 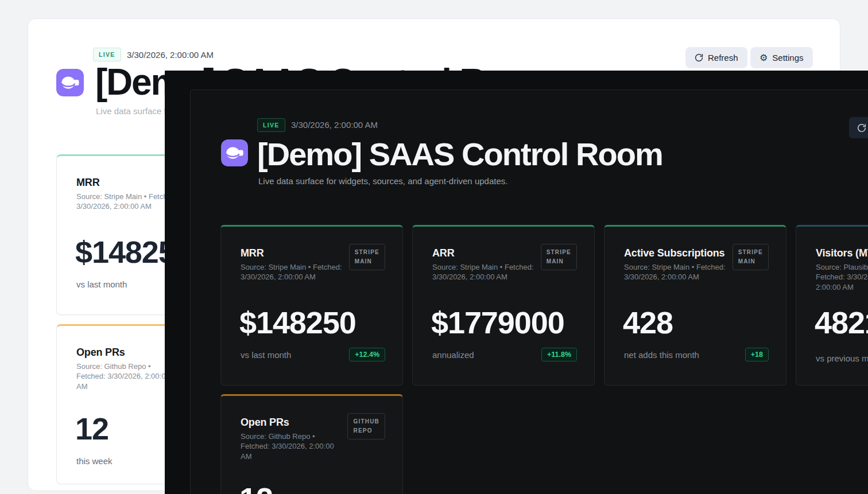 What do you see at coordinates (94, 461) in the screenshot?
I see `metric-caption: this week` at bounding box center [94, 461].